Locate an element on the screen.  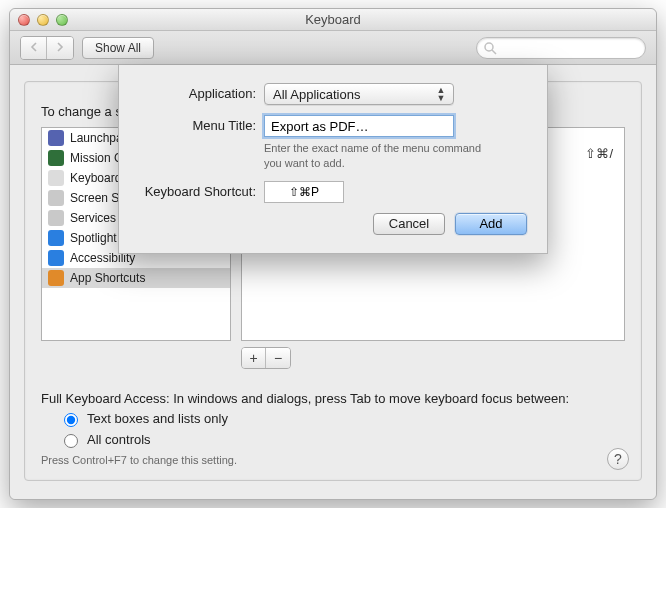
radio-all-controls-input is located at coordinates (71, 441).